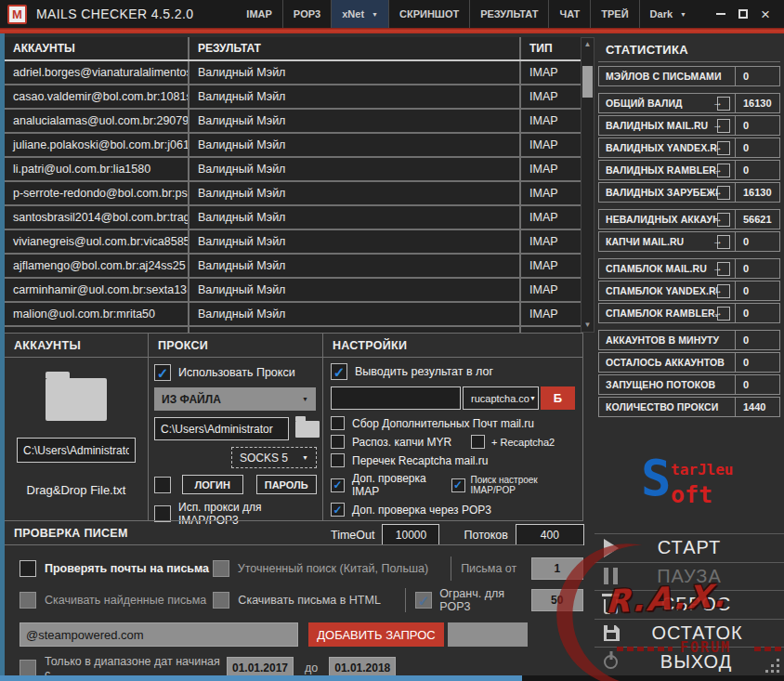 Image resolution: width=784 pixels, height=681 pixels. What do you see at coordinates (587, 185) in the screenshot?
I see `table-scrollbar: ▲ ▼` at bounding box center [587, 185].